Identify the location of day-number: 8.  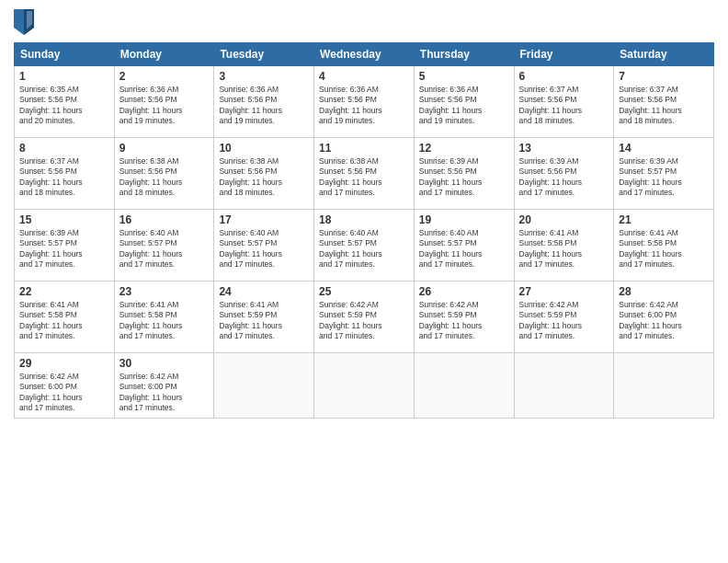
(64, 148).